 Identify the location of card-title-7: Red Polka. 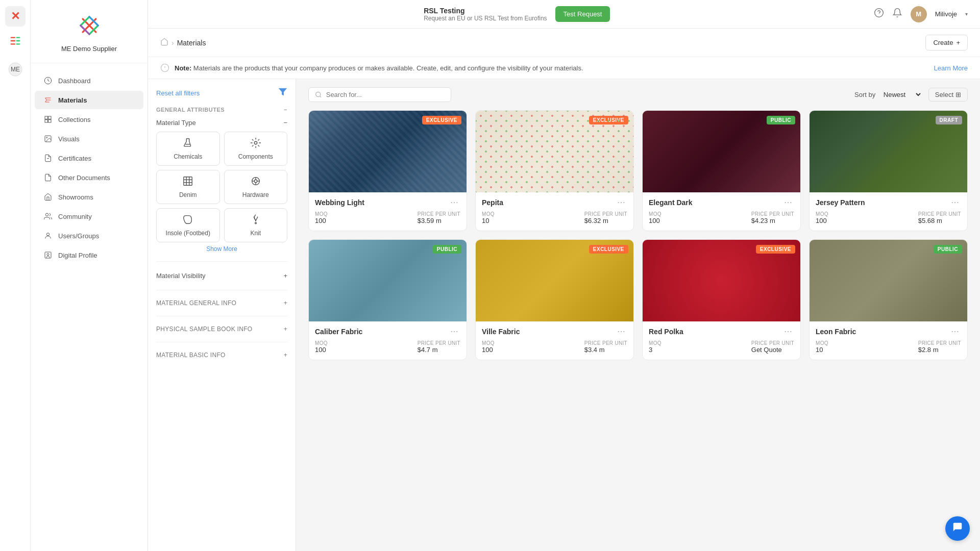
(666, 332).